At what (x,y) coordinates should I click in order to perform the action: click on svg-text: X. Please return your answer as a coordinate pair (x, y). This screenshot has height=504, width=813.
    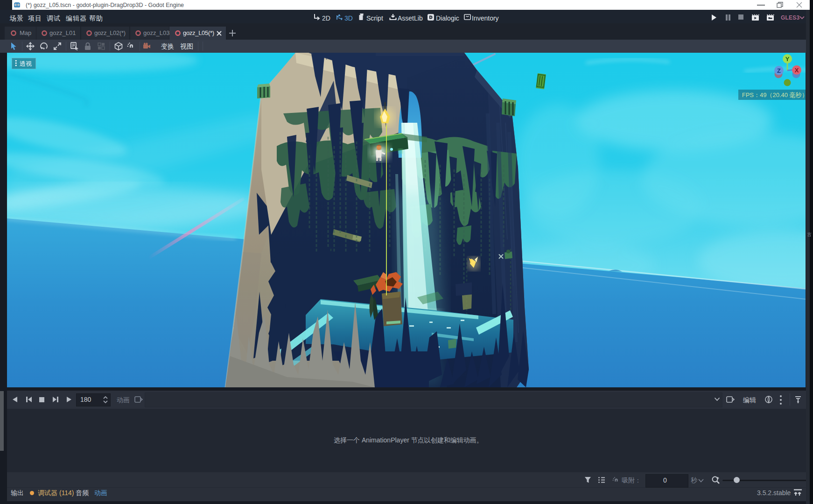
    Looking at the image, I should click on (797, 70).